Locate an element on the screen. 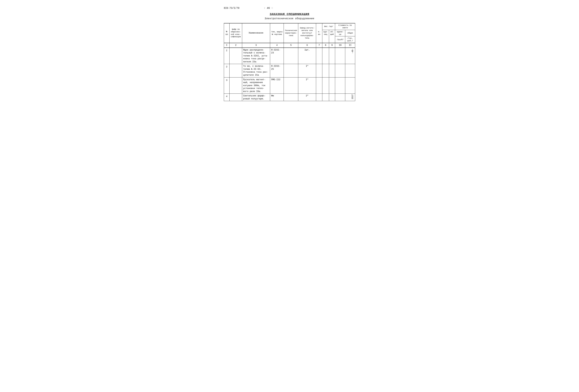 The width and height of the screenshot is (579, 392). row1-num: I is located at coordinates (227, 56).